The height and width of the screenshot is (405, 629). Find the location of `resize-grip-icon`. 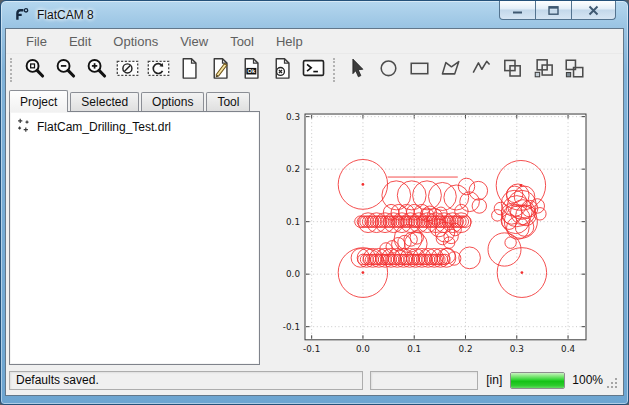

resize-grip-icon is located at coordinates (612, 384).